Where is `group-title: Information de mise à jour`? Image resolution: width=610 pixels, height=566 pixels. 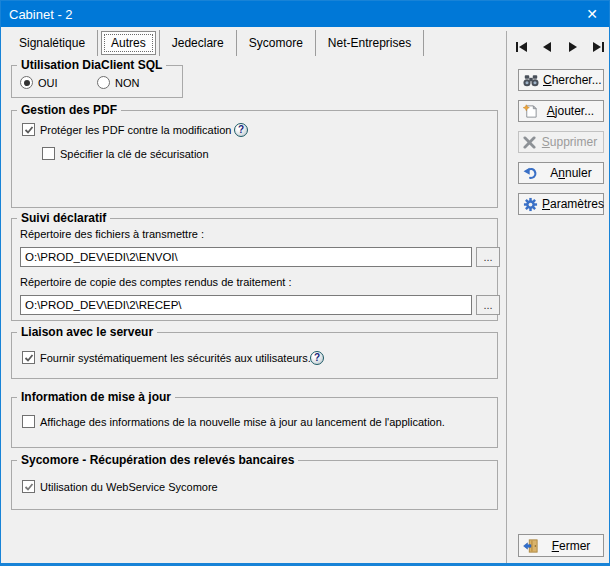
group-title: Information de mise à jour is located at coordinates (96, 397).